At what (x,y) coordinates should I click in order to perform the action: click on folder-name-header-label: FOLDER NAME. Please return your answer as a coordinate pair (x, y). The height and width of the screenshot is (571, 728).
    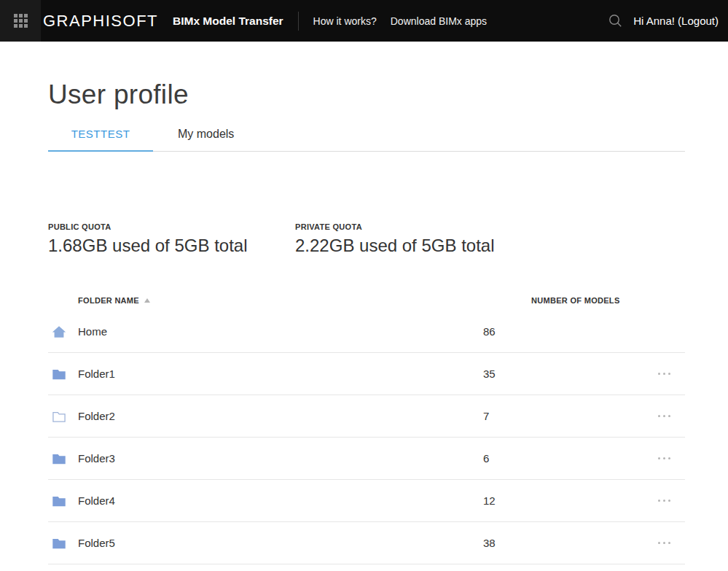
    Looking at the image, I should click on (109, 300).